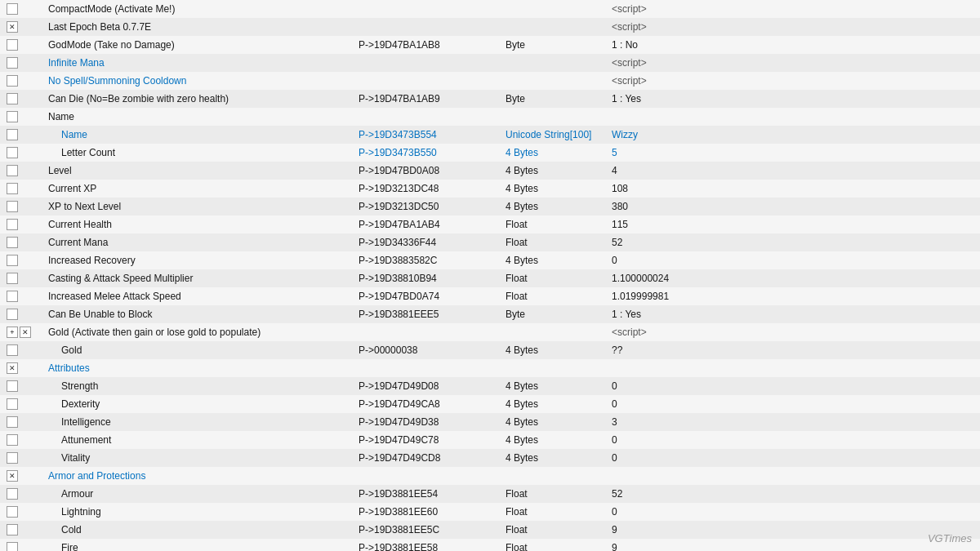 The width and height of the screenshot is (980, 551). I want to click on table-row: Increased Melee Attack SpeedP->19D47BD0A…, so click(490, 296).